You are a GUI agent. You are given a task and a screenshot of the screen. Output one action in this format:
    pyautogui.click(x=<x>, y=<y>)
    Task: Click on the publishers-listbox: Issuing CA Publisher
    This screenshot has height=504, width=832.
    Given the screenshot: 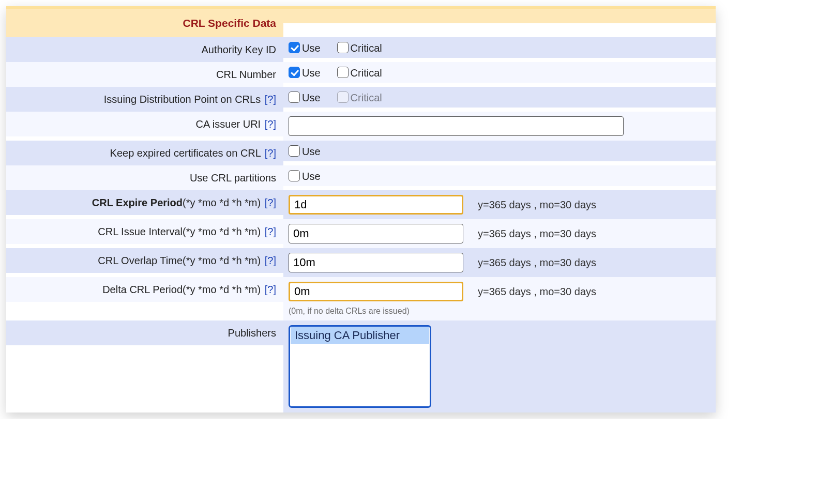 What is the action you would take?
    pyautogui.click(x=360, y=366)
    